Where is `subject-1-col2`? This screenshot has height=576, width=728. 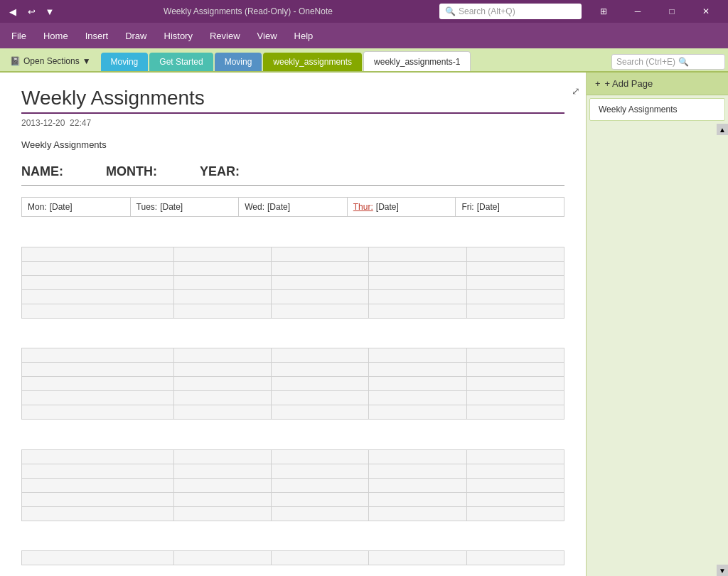 subject-1-col2 is located at coordinates (222, 238).